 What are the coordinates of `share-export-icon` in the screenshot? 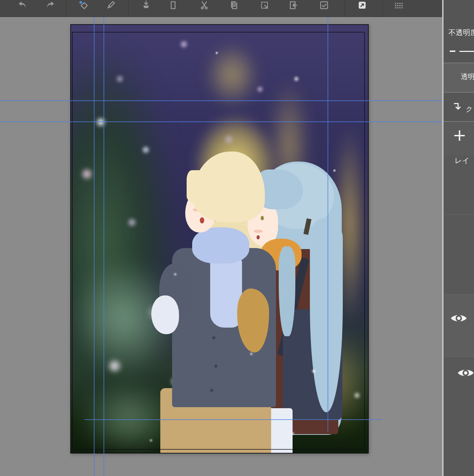 It's located at (362, 5).